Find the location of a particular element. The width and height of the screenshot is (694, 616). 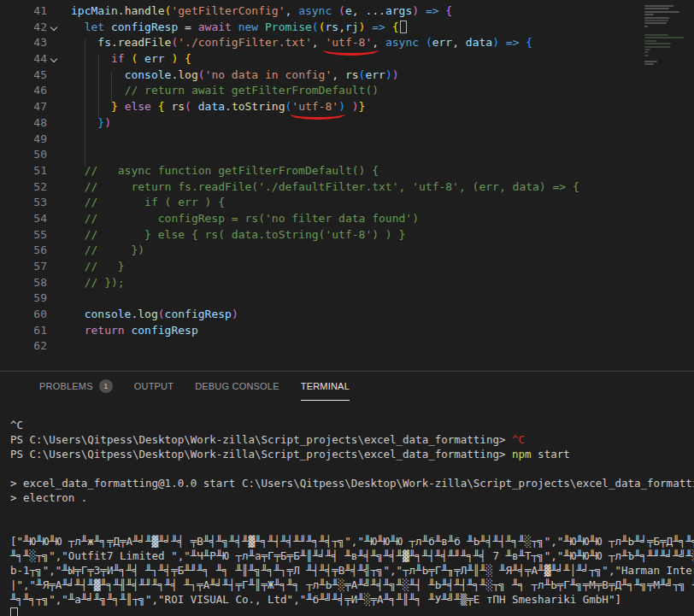

tab-problems: PROBLEMS1 is located at coordinates (76, 386).